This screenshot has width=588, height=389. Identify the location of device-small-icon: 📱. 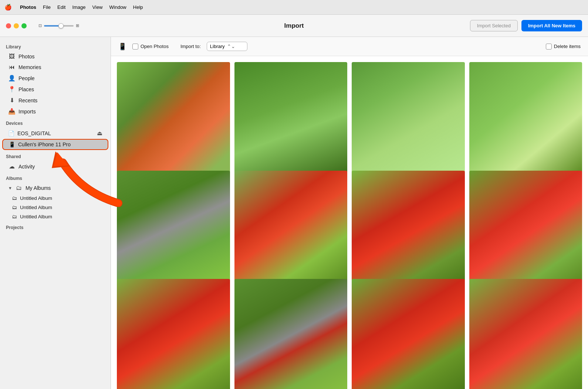
(122, 47).